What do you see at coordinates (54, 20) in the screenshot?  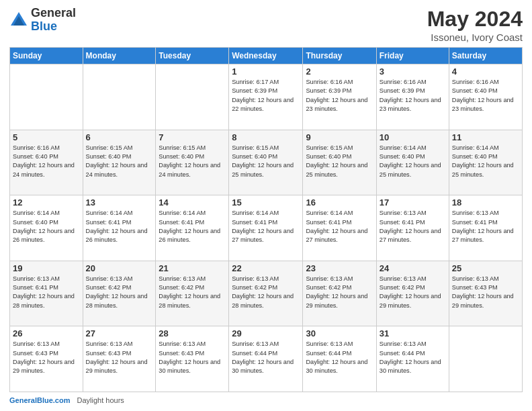 I see `logo-text: General Blue` at bounding box center [54, 20].